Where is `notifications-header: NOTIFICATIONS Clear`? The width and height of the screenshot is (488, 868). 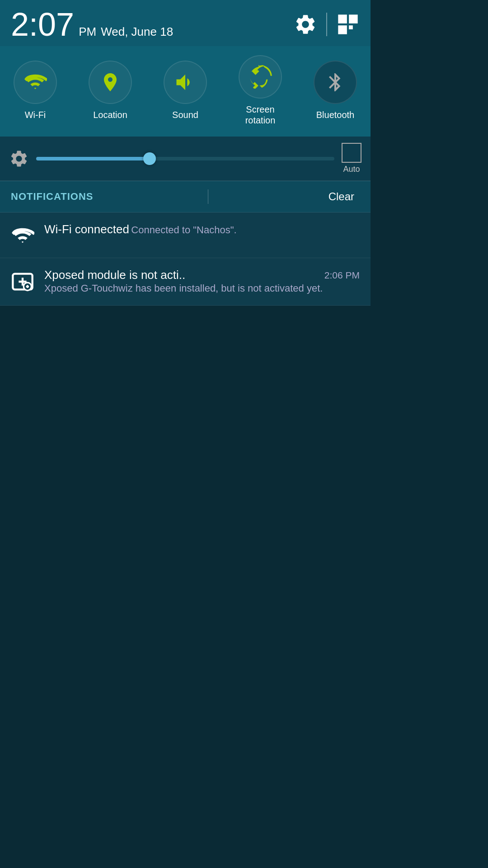 notifications-header: NOTIFICATIONS Clear is located at coordinates (185, 197).